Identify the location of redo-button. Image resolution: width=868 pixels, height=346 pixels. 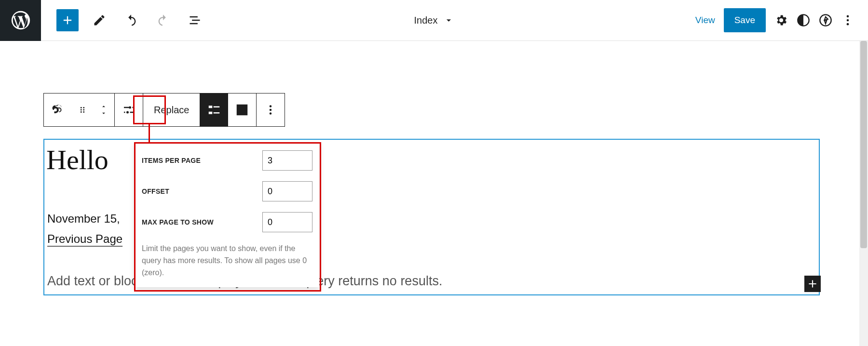
(163, 20).